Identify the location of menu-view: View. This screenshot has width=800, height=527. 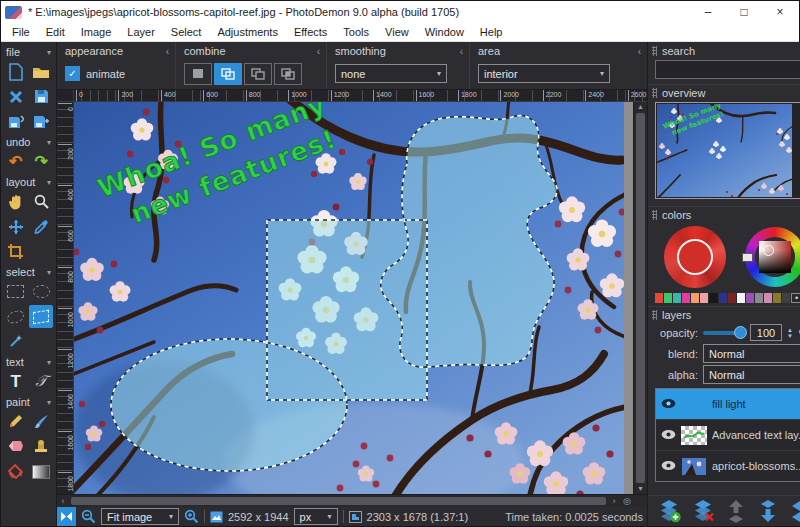
(397, 32).